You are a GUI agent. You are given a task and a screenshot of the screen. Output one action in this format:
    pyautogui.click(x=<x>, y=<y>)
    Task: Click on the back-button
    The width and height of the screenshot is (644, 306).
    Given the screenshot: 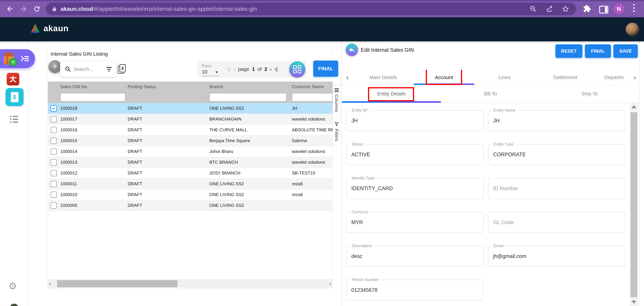 What is the action you would take?
    pyautogui.click(x=352, y=50)
    